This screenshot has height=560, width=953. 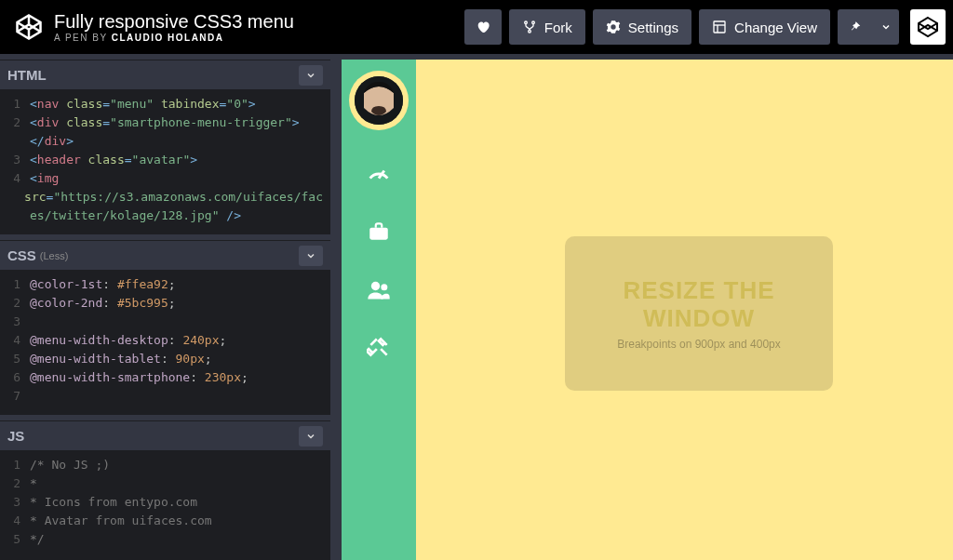 What do you see at coordinates (855, 27) in the screenshot?
I see `pin-button` at bounding box center [855, 27].